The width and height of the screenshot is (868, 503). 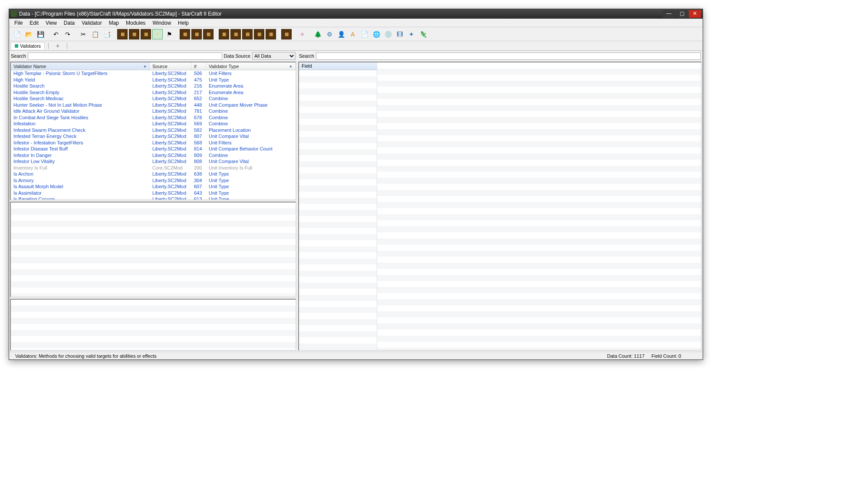 What do you see at coordinates (134, 34) in the screenshot?
I see `data-icon-2: ▦` at bounding box center [134, 34].